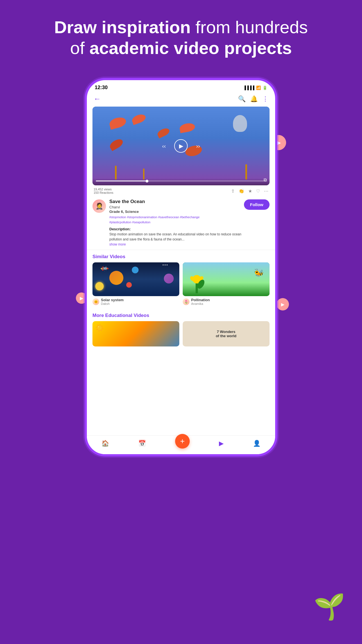 The height and width of the screenshot is (644, 362). What do you see at coordinates (181, 146) in the screenshot?
I see `video-player: ‹‹ ▶ ›› ⧉` at bounding box center [181, 146].